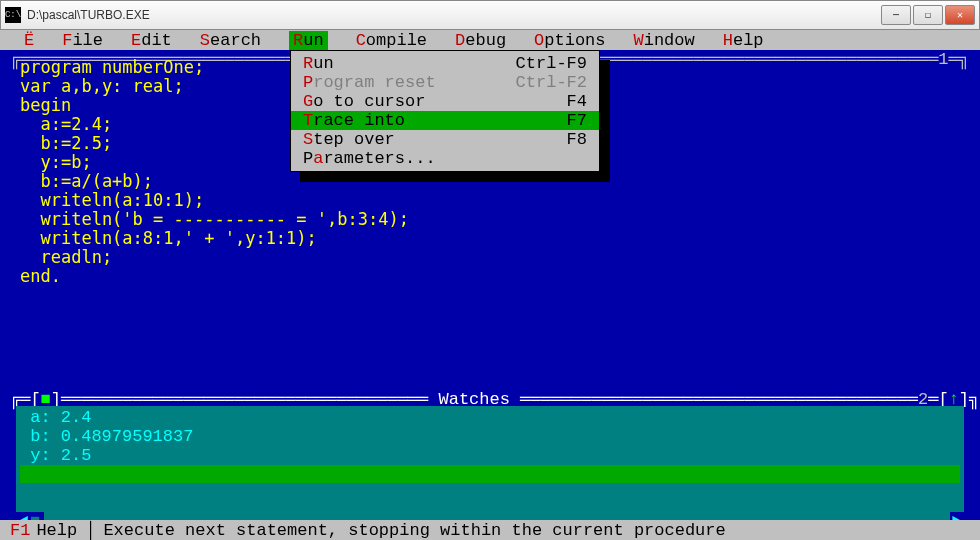  I want to click on menu-window: Window, so click(664, 40).